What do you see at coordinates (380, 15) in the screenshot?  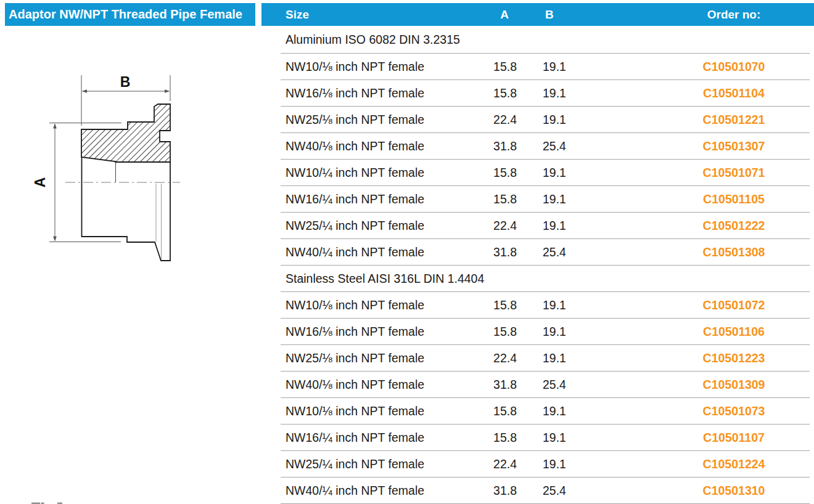 I see `column-header-size: Size` at bounding box center [380, 15].